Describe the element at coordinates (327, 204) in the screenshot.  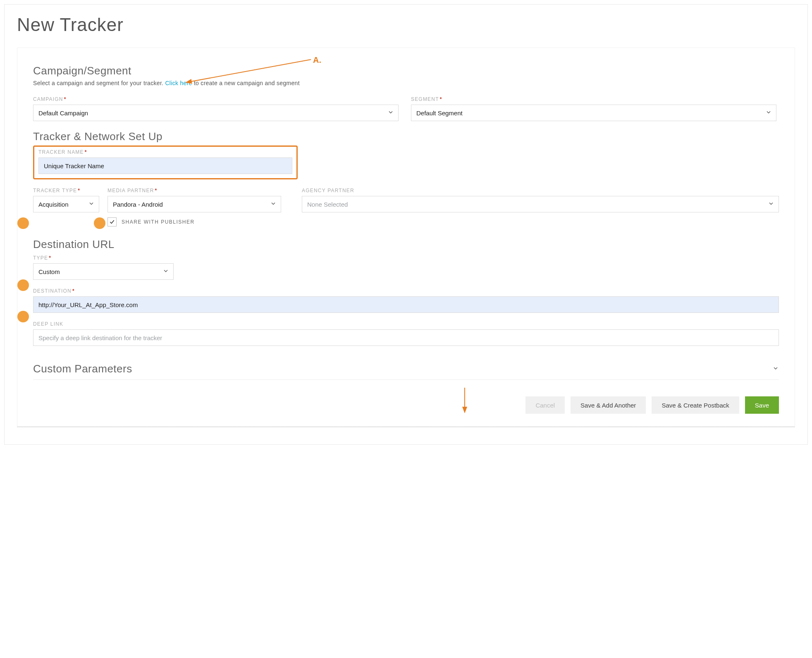
I see `agency-partner-value: None Selected` at that location.